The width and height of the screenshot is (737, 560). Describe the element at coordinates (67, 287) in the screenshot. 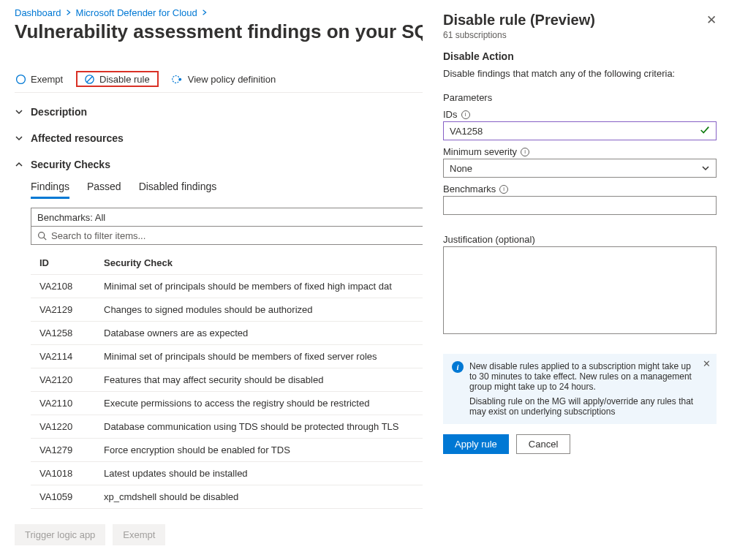

I see `cell-id: VA2108` at that location.